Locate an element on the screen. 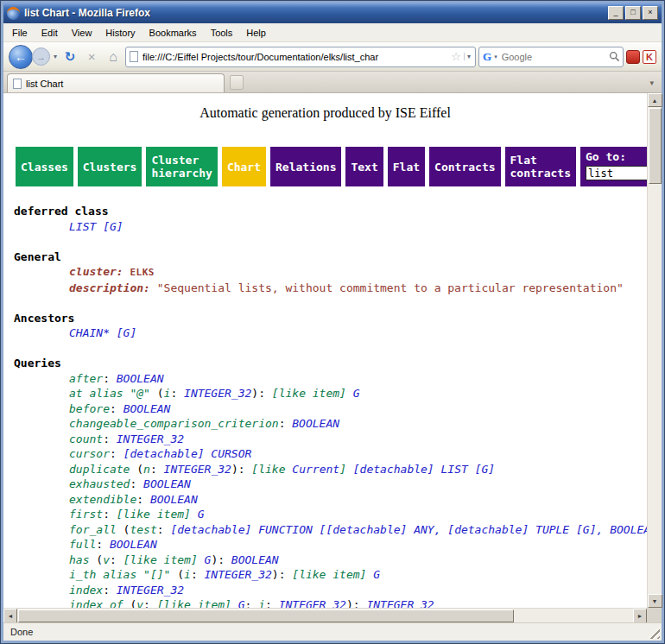  search-engine-dropdown-icon: ▾ is located at coordinates (496, 57).